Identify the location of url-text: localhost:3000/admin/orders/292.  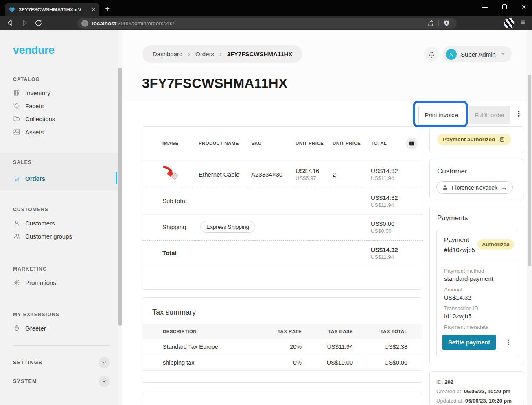
(259, 24).